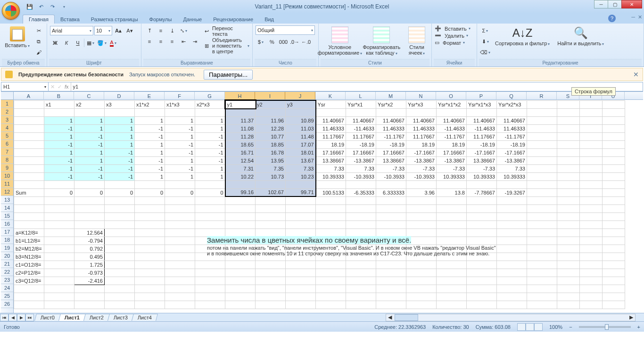 This screenshot has height=343, width=644. Describe the element at coordinates (361, 304) in the screenshot. I see `cell-L26` at that location.